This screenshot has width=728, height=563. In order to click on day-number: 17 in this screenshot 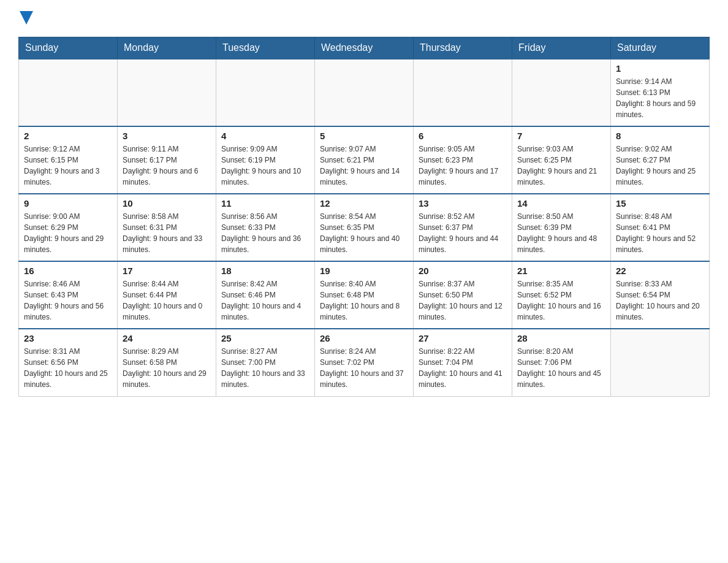, I will do `click(167, 271)`.